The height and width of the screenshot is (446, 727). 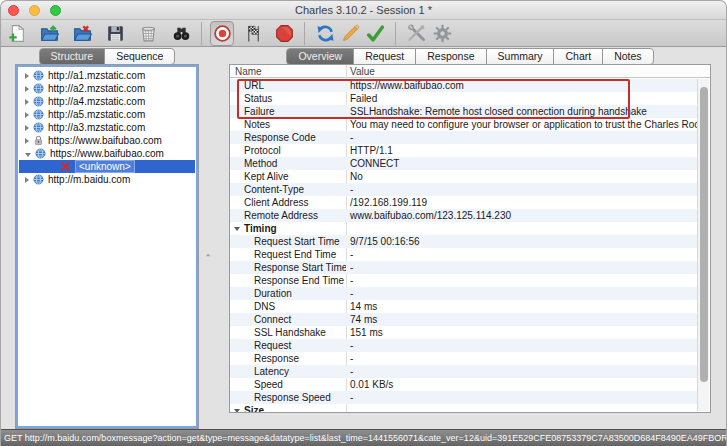 I want to click on trash-button, so click(x=148, y=34).